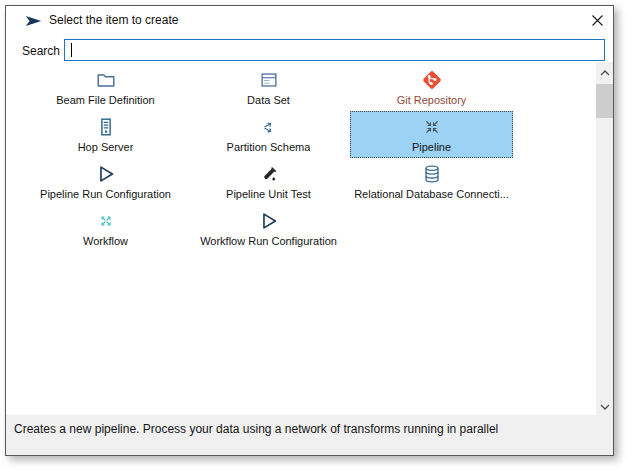 The height and width of the screenshot is (470, 627). Describe the element at coordinates (432, 127) in the screenshot. I see `collapse-arrows-icon` at that location.